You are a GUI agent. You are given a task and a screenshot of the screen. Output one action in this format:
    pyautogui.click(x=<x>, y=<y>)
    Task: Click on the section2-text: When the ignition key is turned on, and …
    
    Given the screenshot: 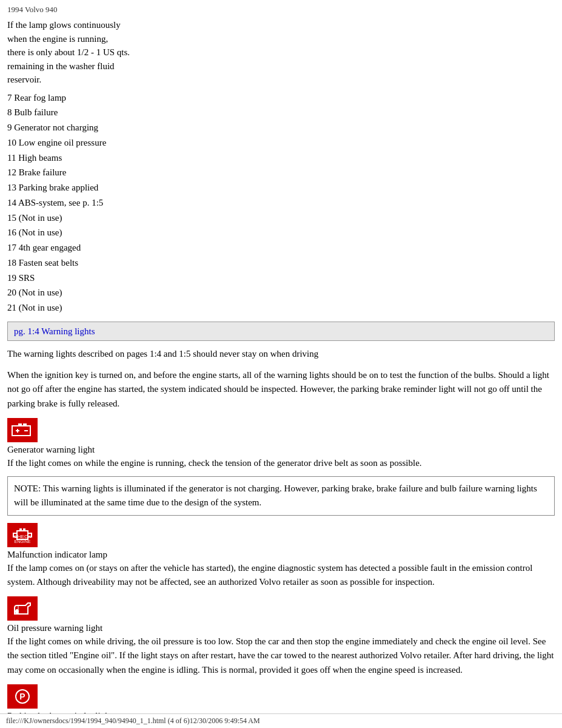 What is the action you would take?
    pyautogui.click(x=281, y=389)
    